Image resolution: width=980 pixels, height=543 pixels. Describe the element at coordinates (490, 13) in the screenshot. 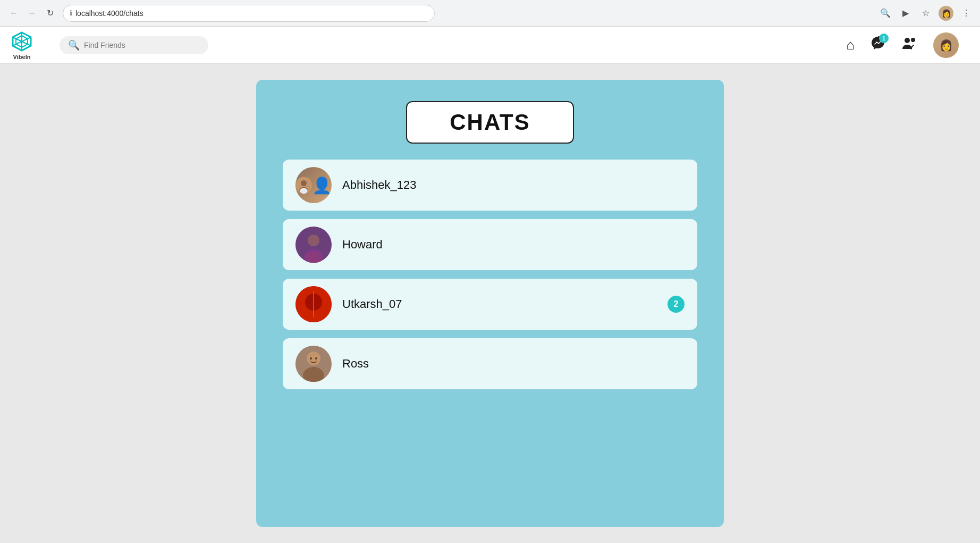

I see `browser-chrome: ← → ↻ ℹ localhost:4000/chats 🔍 ▶ ☆ 👩 ⋮` at that location.